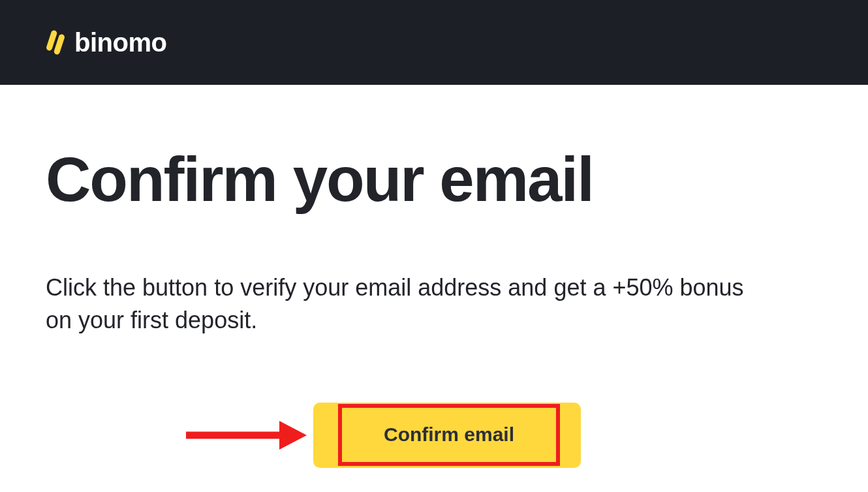 This screenshot has width=868, height=492. What do you see at coordinates (55, 42) in the screenshot?
I see `binomo-logo-icon` at bounding box center [55, 42].